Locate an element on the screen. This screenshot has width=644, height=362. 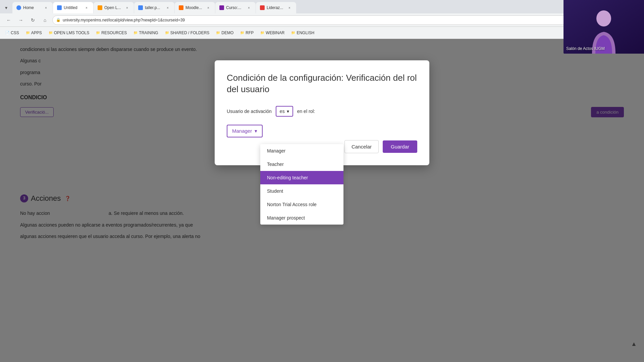
address-bar: 🔒 university.myopenlms.net/local/pld/vie… is located at coordinates (340, 20).